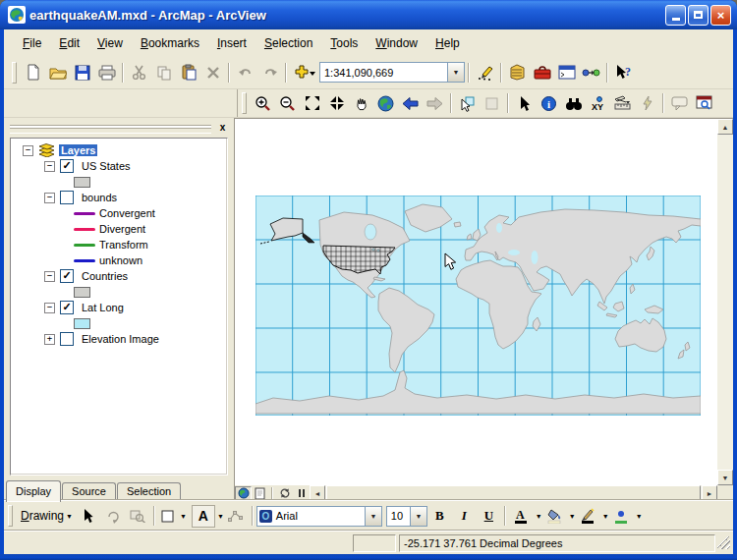  Describe the element at coordinates (183, 517) in the screenshot. I see `shape-tool-dropdown: ▼` at that location.